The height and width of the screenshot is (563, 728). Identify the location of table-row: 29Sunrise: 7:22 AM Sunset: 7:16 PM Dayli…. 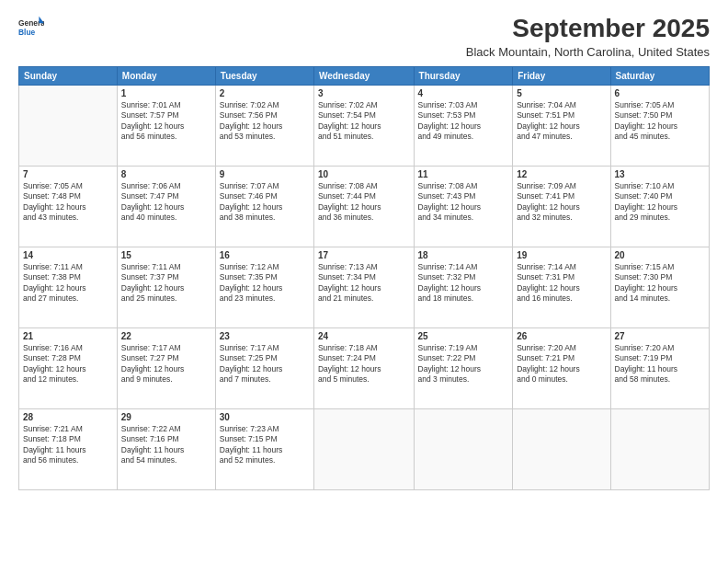
(165, 449).